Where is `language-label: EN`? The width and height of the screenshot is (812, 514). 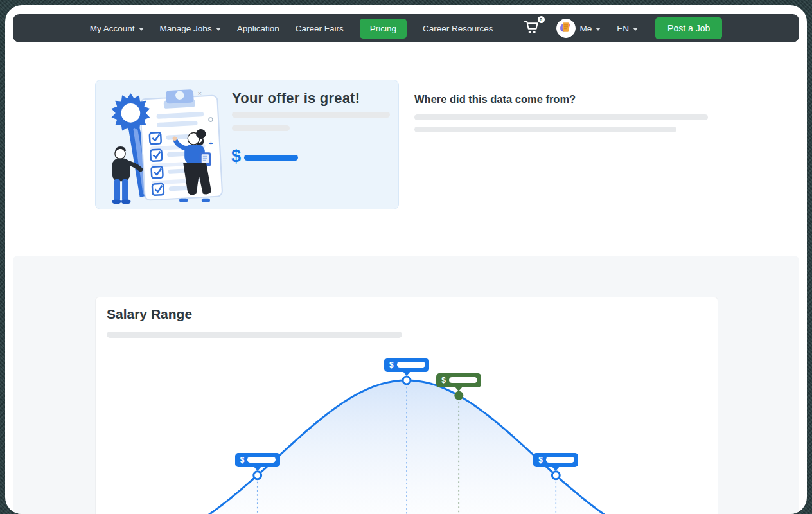 language-label: EN is located at coordinates (623, 28).